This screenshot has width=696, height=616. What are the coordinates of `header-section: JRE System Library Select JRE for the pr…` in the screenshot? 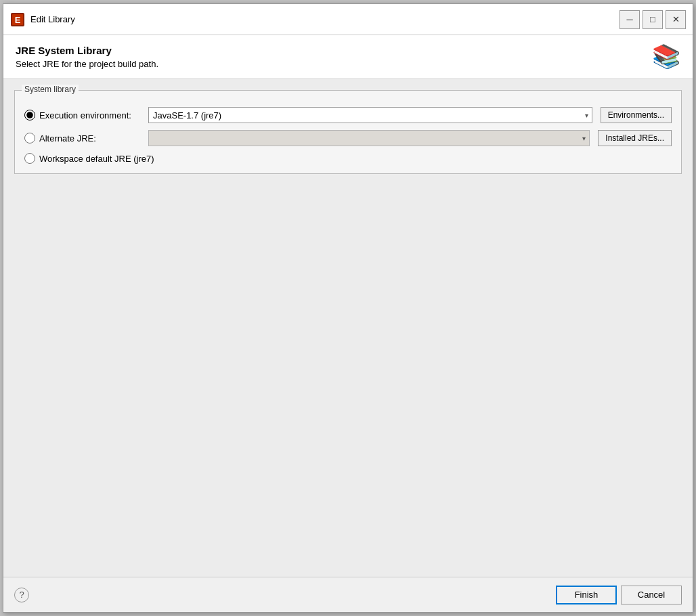 It's located at (348, 57).